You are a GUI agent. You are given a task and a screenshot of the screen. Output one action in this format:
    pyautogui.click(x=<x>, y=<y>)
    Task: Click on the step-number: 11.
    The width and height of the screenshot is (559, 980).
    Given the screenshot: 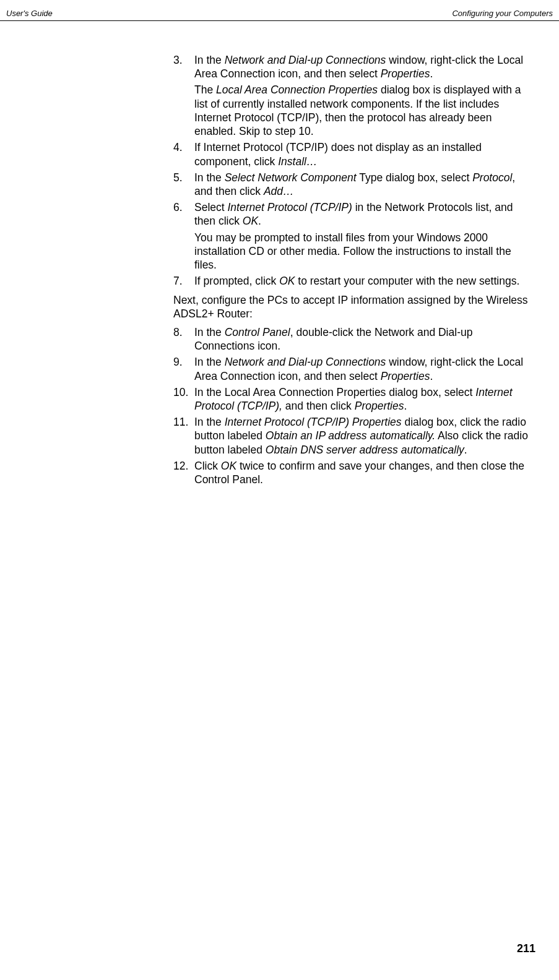 What is the action you would take?
    pyautogui.click(x=184, y=436)
    